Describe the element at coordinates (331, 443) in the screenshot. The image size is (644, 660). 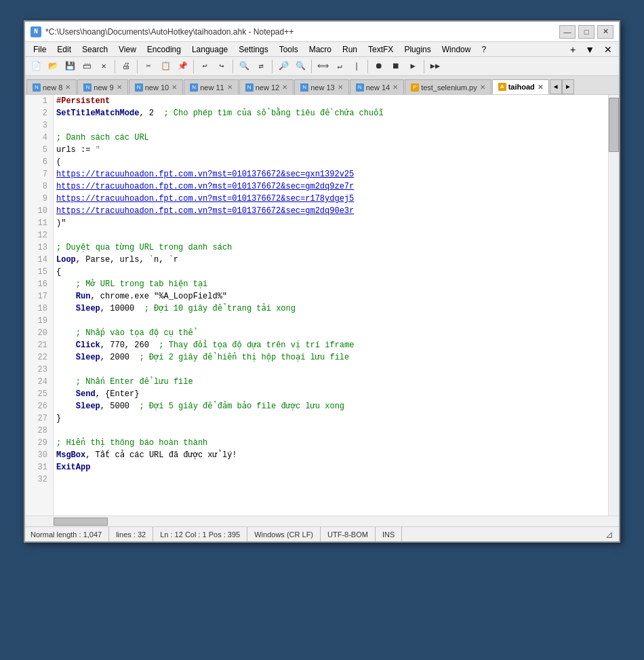
I see `code-line: ; Hiển thị thông báo hoàn thành` at that location.